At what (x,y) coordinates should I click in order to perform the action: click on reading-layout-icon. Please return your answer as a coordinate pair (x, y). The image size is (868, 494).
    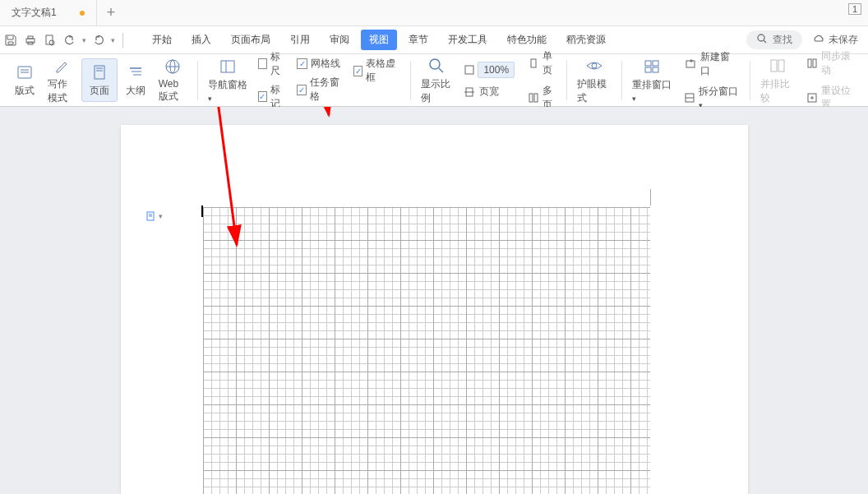
    Looking at the image, I should click on (25, 72).